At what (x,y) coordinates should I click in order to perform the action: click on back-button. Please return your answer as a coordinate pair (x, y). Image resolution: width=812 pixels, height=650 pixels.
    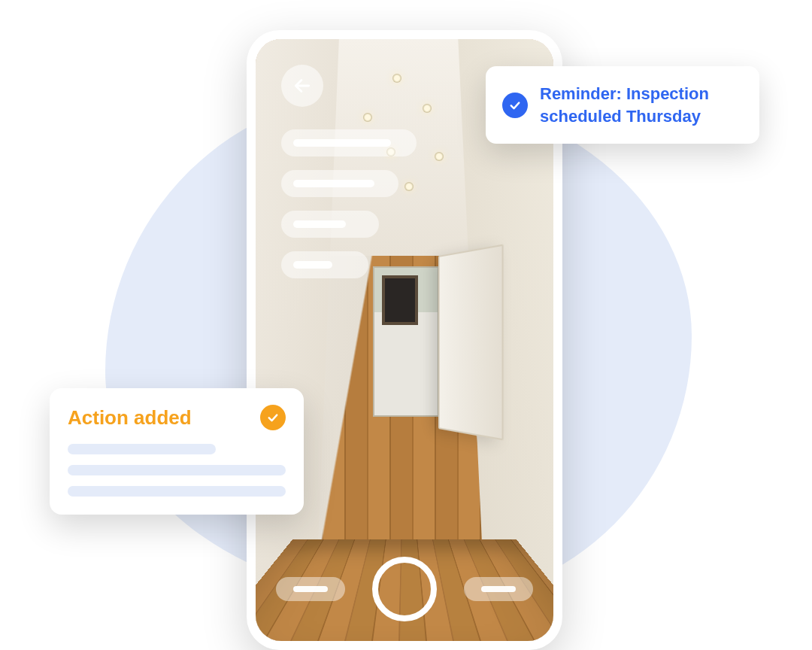
    Looking at the image, I should click on (302, 86).